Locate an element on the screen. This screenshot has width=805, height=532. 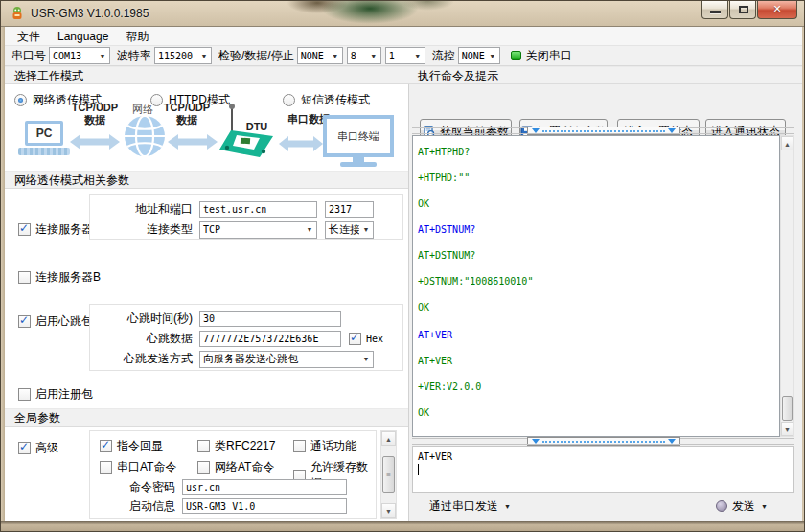
flow-label: 流控 is located at coordinates (444, 56).